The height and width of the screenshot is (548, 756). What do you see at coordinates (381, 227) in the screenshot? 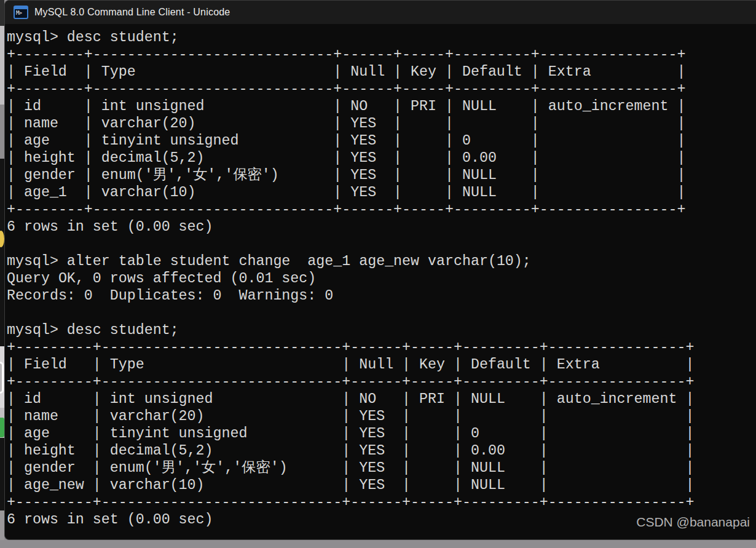
I see `status-line: 6 rows in set (0.00 sec)` at bounding box center [381, 227].